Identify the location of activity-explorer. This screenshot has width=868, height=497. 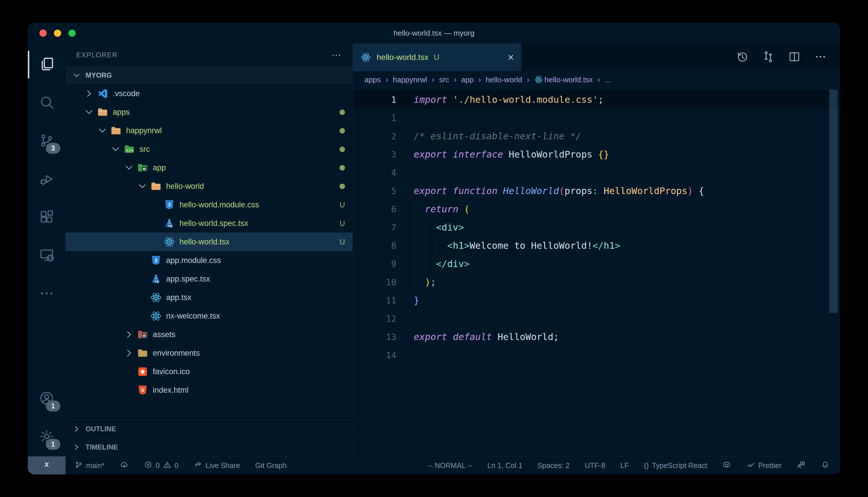
(46, 65).